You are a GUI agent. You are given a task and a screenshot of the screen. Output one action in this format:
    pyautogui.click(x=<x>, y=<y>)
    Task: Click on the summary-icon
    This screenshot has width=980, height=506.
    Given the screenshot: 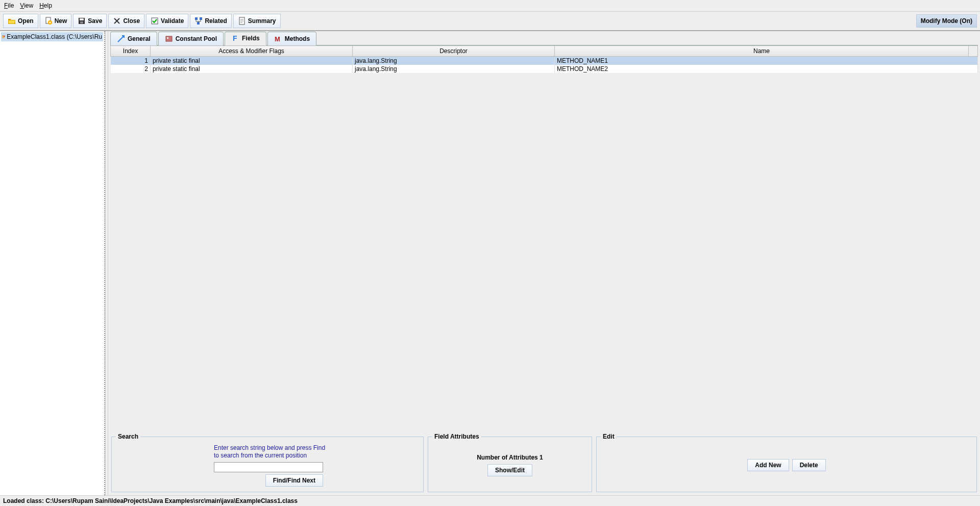 What is the action you would take?
    pyautogui.click(x=242, y=21)
    